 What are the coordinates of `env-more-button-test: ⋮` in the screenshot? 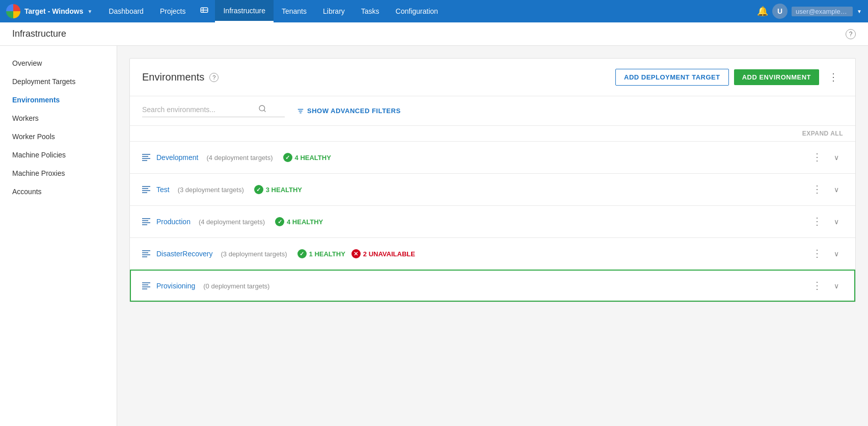 It's located at (817, 190).